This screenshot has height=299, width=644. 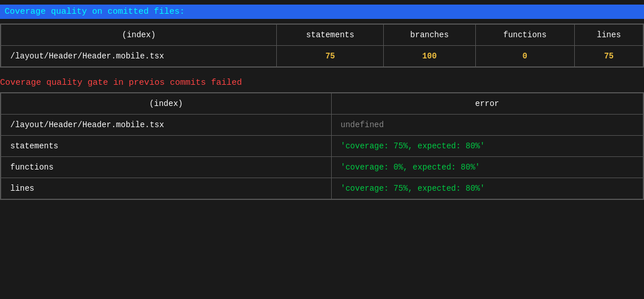 I want to click on gate-table-row-statements: statements 'coverage: 75%, expected: 80%…, so click(x=323, y=147).